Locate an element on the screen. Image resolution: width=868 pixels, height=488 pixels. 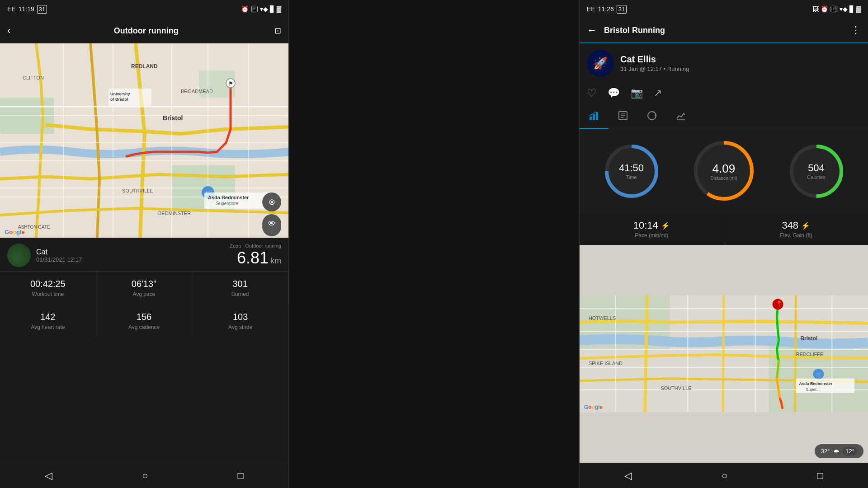
tab-details is located at coordinates (623, 117).